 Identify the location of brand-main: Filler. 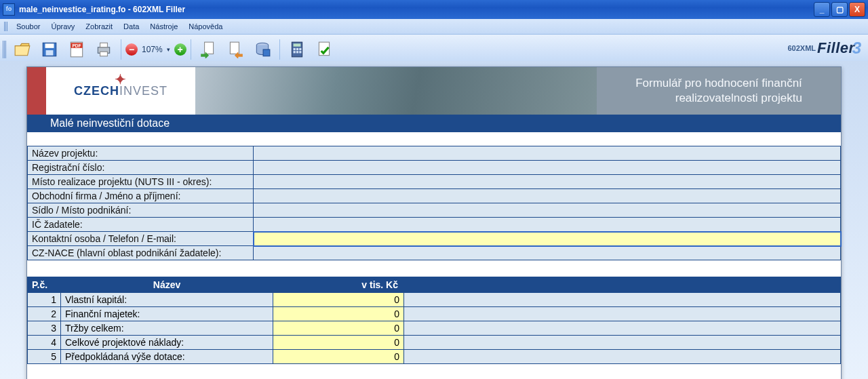
(836, 48).